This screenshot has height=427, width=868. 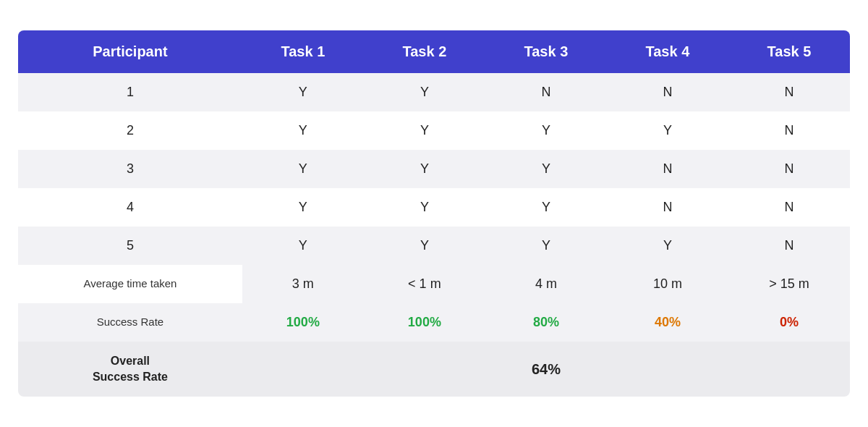 What do you see at coordinates (668, 323) in the screenshot?
I see `success-rate-task4: 40%` at bounding box center [668, 323].